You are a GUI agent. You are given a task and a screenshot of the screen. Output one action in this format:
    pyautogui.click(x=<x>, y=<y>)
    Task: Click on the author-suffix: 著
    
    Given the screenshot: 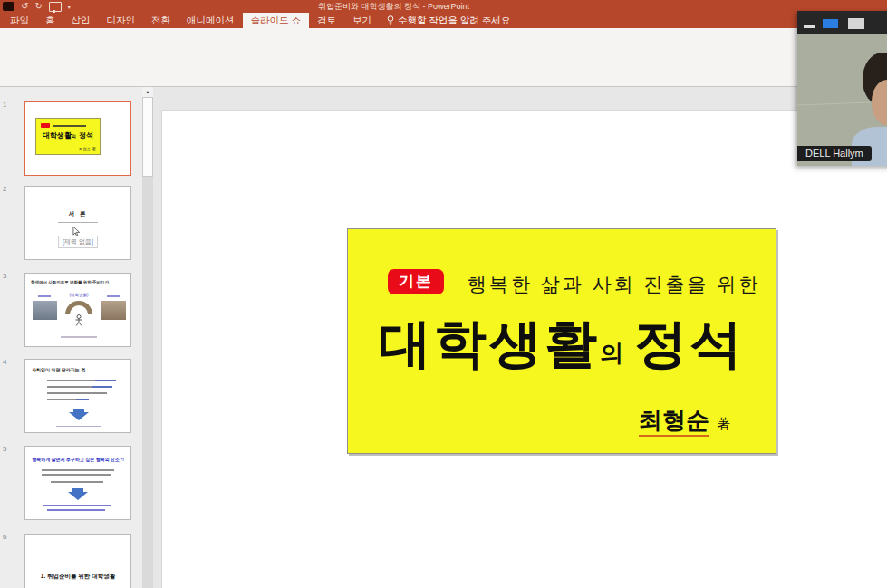 What is the action you would take?
    pyautogui.click(x=723, y=424)
    